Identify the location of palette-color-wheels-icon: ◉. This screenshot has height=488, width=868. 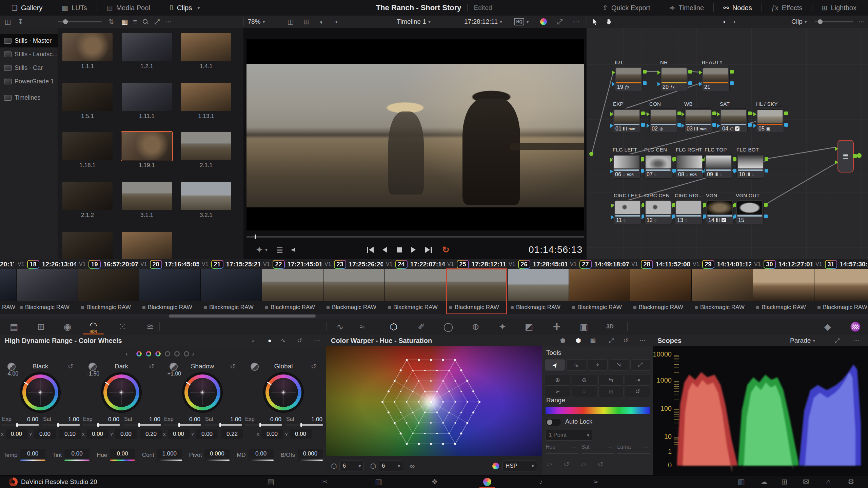
(67, 327).